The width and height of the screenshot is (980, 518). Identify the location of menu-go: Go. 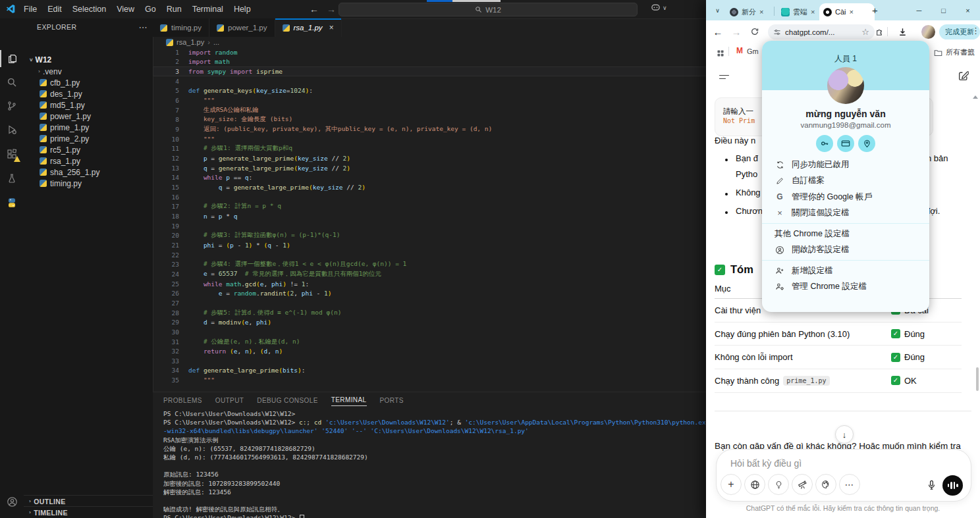
(150, 9).